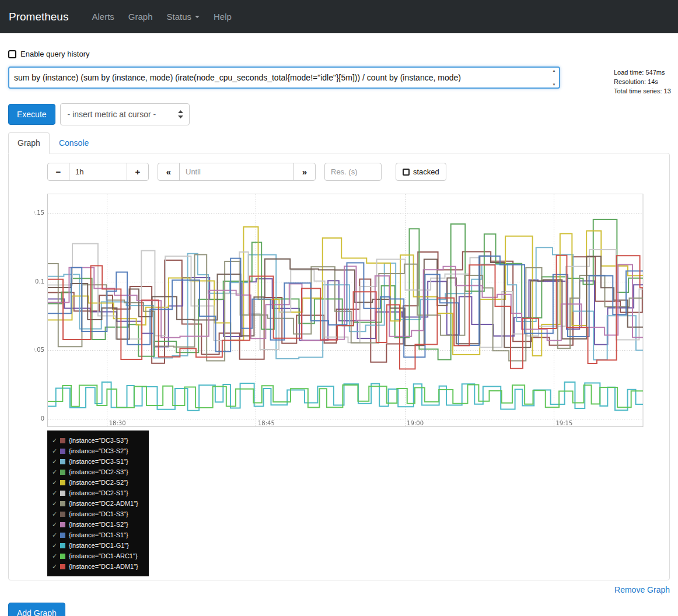 Image resolution: width=678 pixels, height=616 pixels. What do you see at coordinates (406, 172) in the screenshot?
I see `stacked-checkbox-icon` at bounding box center [406, 172].